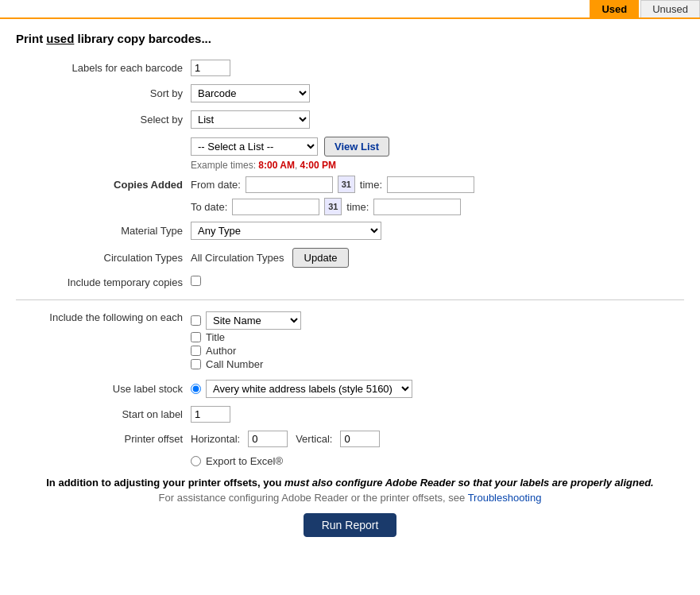  What do you see at coordinates (350, 497) in the screenshot?
I see `info-text-line2: For assistance configuring Adobe Reader …` at bounding box center [350, 497].